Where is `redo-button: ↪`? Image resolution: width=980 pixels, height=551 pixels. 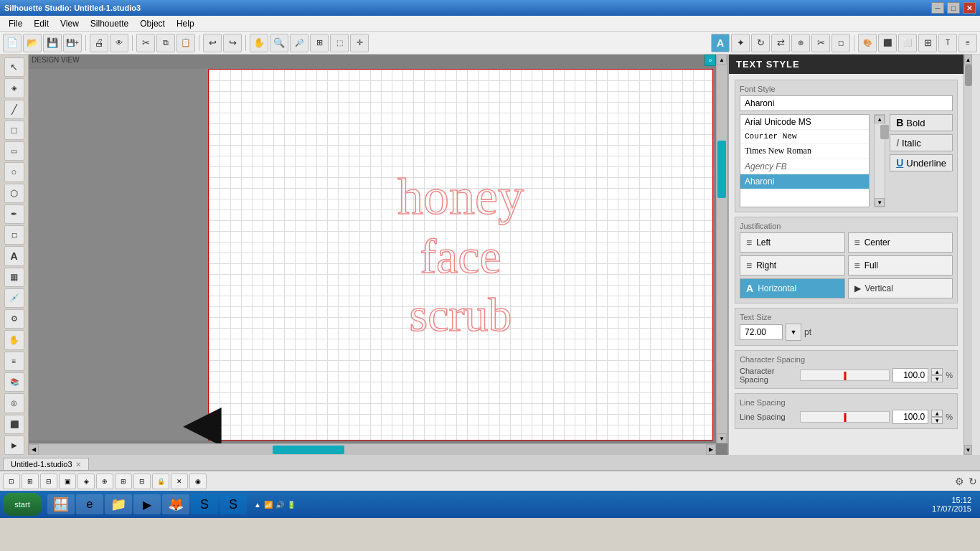
redo-button: ↪ is located at coordinates (232, 43).